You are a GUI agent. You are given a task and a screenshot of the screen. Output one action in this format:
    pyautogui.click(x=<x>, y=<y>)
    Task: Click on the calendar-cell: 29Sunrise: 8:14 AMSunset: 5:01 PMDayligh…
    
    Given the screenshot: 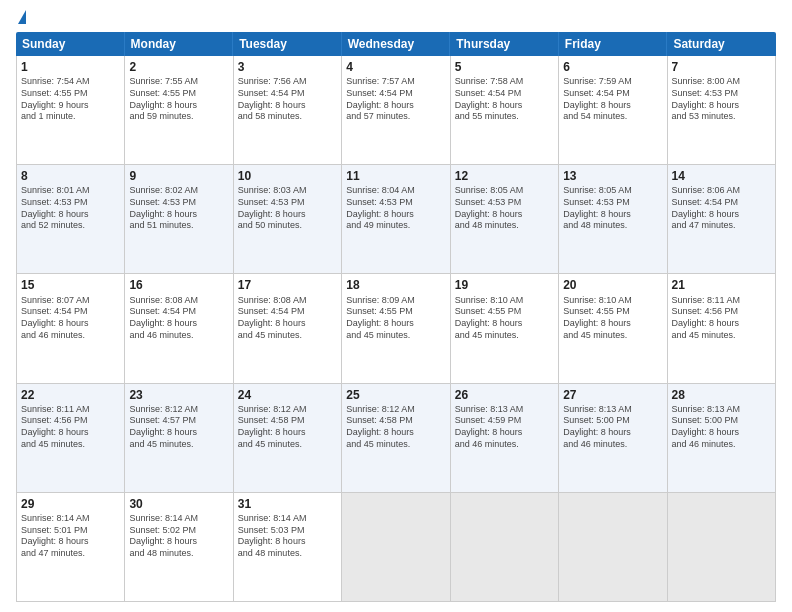 What is the action you would take?
    pyautogui.click(x=71, y=547)
    